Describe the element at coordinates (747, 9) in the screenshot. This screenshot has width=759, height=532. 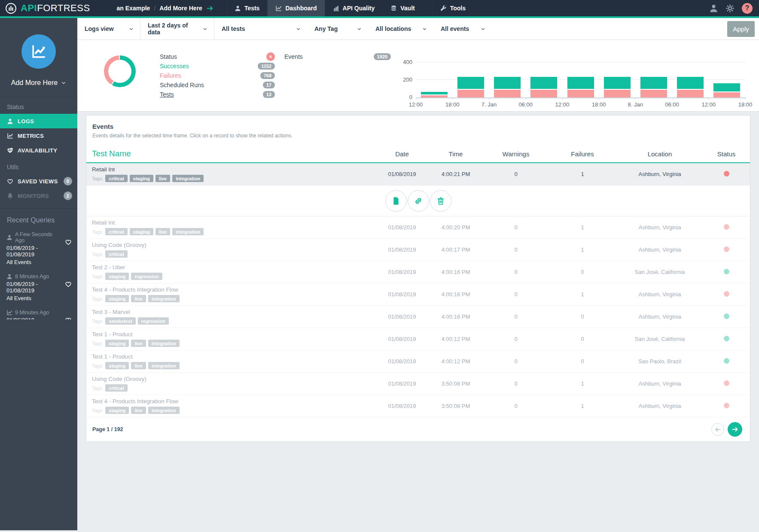
I see `help-button: ?` at that location.